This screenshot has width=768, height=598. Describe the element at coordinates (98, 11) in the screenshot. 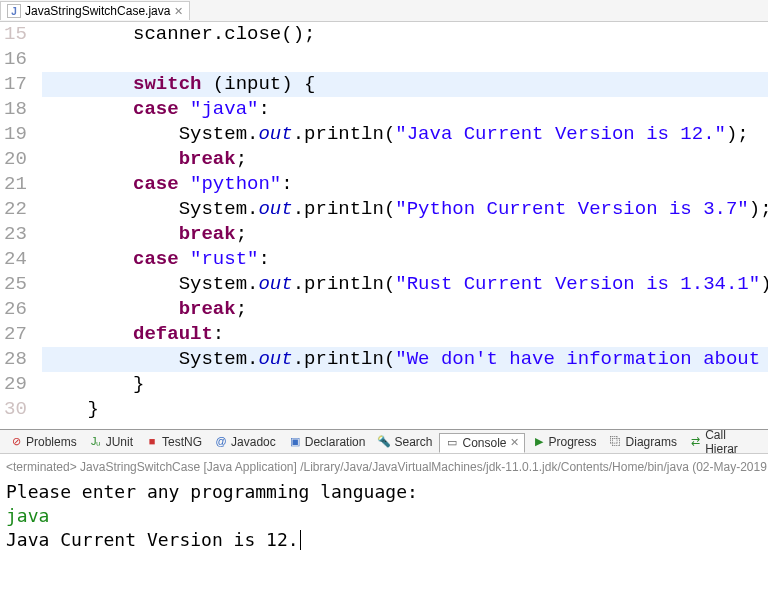

I see `editor-tab-filename: JavaStringSwitchCase.java` at that location.